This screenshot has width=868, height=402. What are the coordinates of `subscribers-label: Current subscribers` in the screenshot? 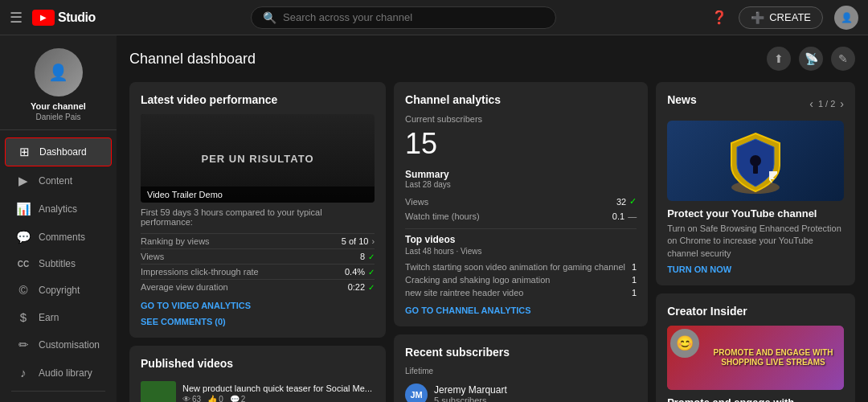 It's located at (521, 119).